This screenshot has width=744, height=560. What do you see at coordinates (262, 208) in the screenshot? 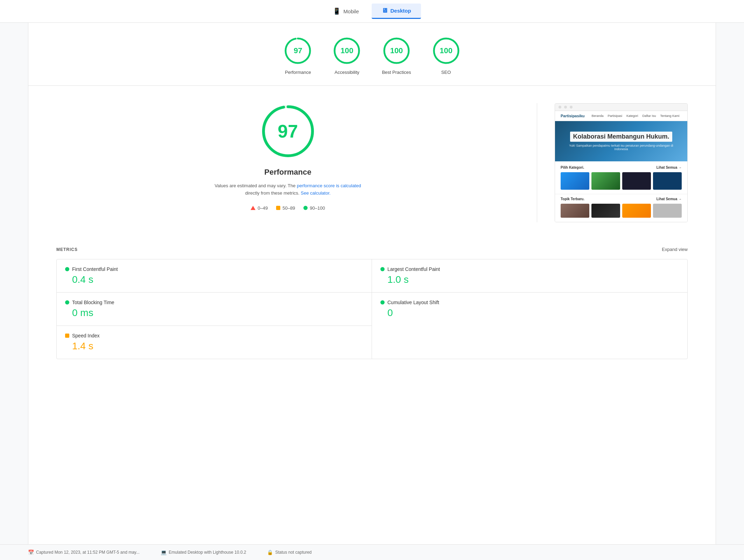
I see `legend-red-label: 0–49` at bounding box center [262, 208].